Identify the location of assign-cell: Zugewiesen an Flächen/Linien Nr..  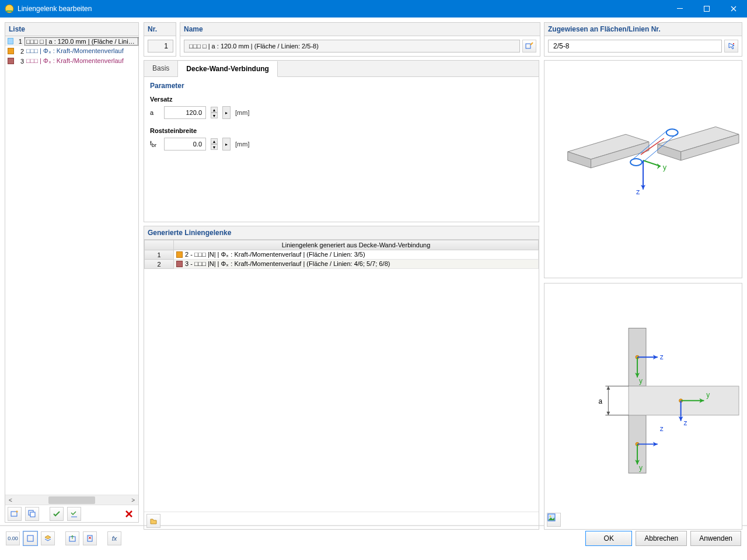
(643, 40).